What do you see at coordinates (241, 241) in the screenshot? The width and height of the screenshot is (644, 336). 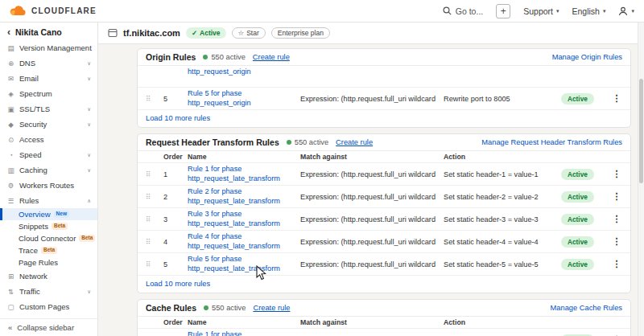 I see `rule-name-link: Rule 4 for phase http_request_late_trans…` at bounding box center [241, 241].